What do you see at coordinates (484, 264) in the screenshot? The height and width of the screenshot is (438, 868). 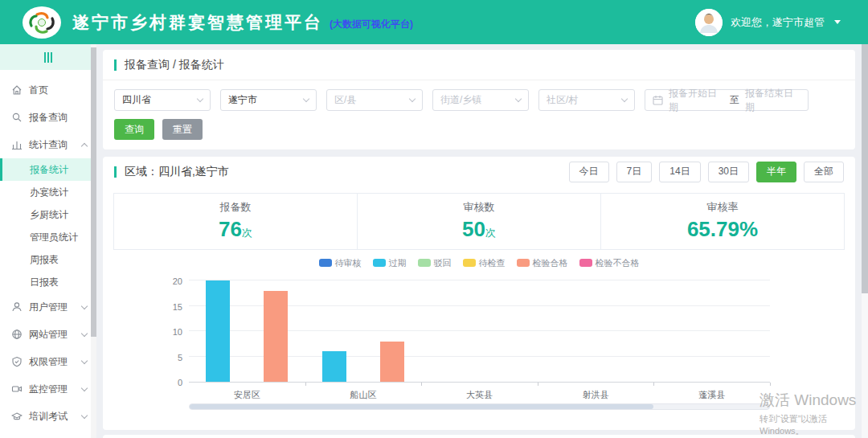 I see `legend-item: 待检查` at bounding box center [484, 264].